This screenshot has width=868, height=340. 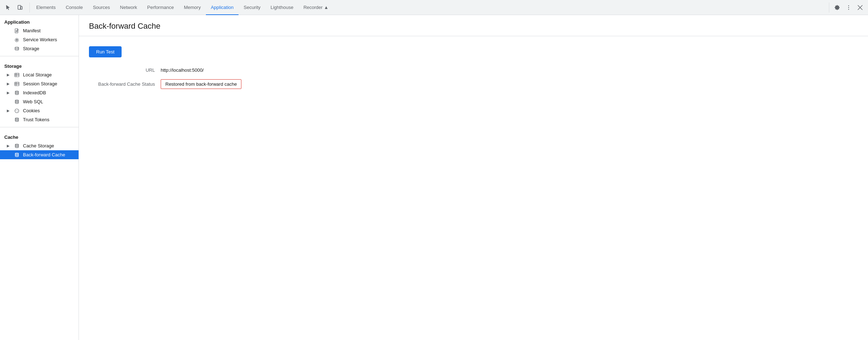 I want to click on web-sql-label: Web SQL, so click(x=33, y=102).